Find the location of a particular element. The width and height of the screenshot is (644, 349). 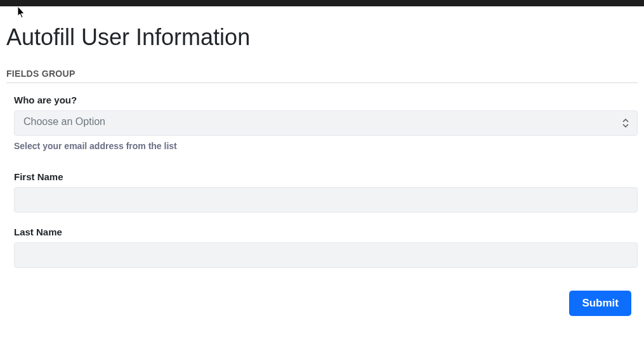

who-label: Who are you? is located at coordinates (326, 100).